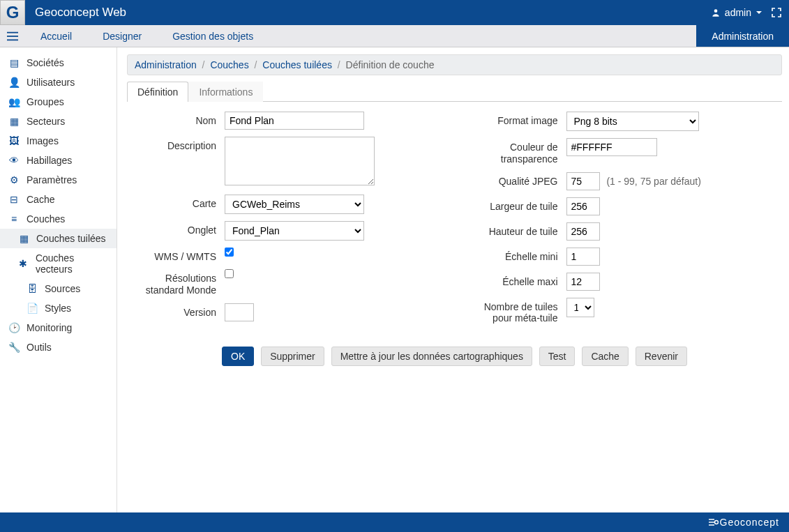  What do you see at coordinates (713, 522) in the screenshot?
I see `footer-brand-icon` at bounding box center [713, 522].